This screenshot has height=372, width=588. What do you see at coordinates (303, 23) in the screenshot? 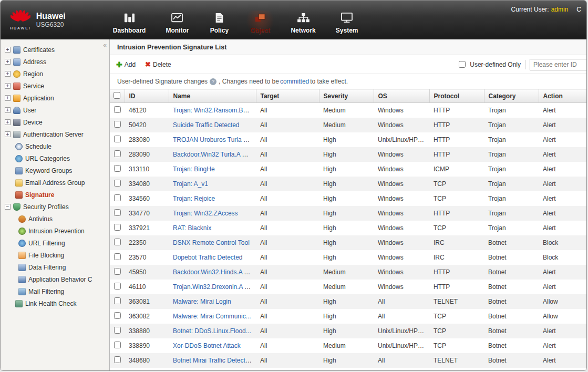
I see `nav-network: Network` at bounding box center [303, 23].